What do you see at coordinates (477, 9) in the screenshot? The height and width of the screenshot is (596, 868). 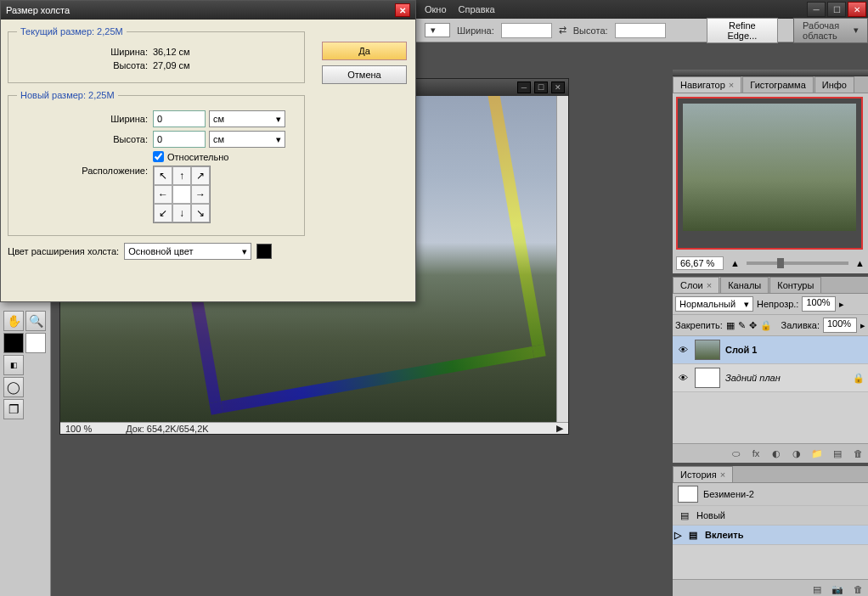 I see `menu-help: Справка` at bounding box center [477, 9].